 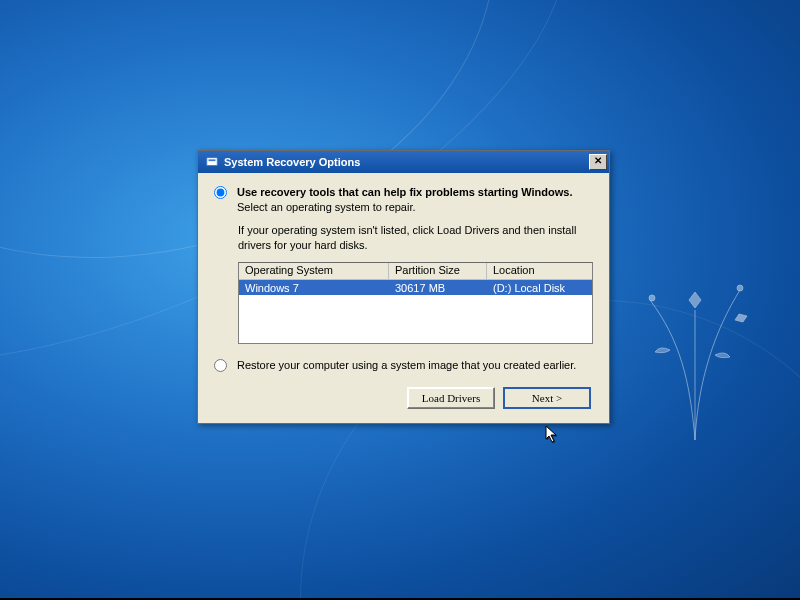 I want to click on col-partition-size: Partition Size, so click(x=438, y=271).